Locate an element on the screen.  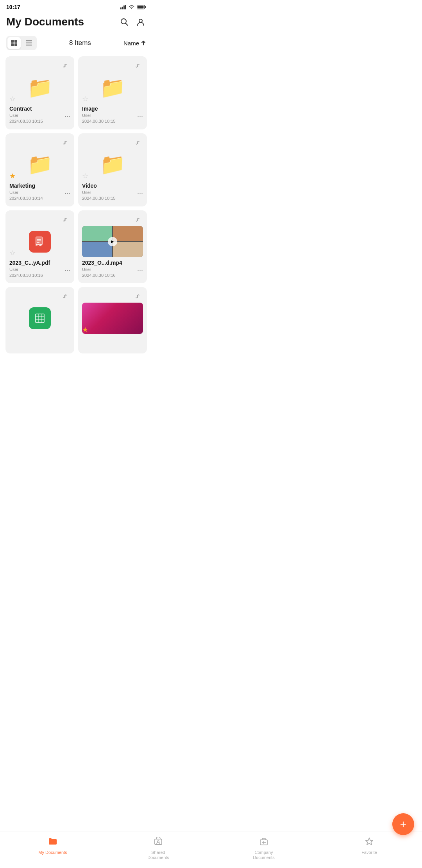
more-button-mp4: ··· is located at coordinates (140, 270).